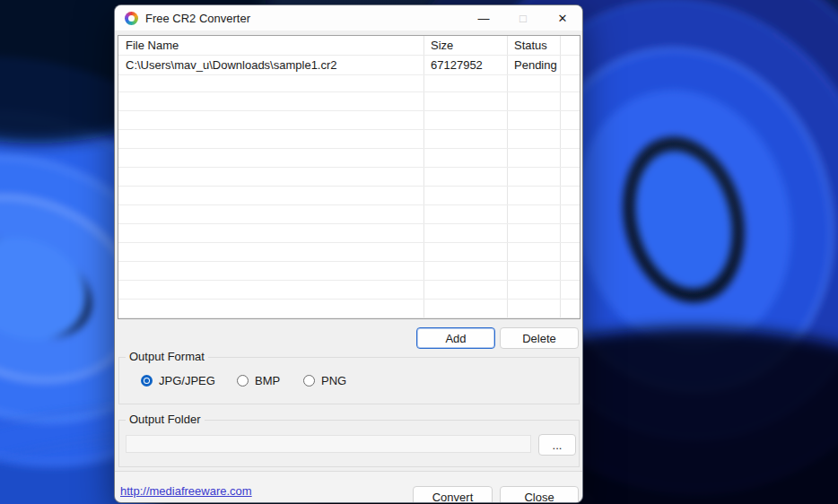 The width and height of the screenshot is (838, 504). What do you see at coordinates (557, 445) in the screenshot?
I see `browse-button: ...` at bounding box center [557, 445].